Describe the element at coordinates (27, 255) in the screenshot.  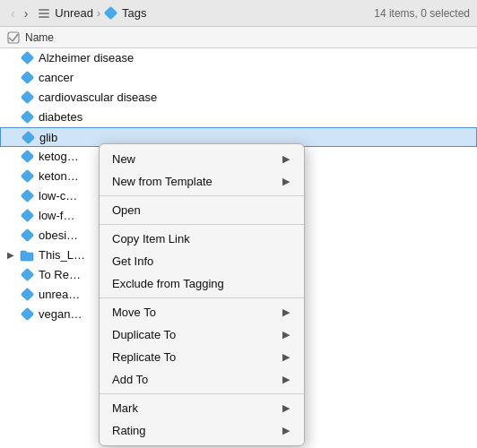
I see `folder-icon` at that location.